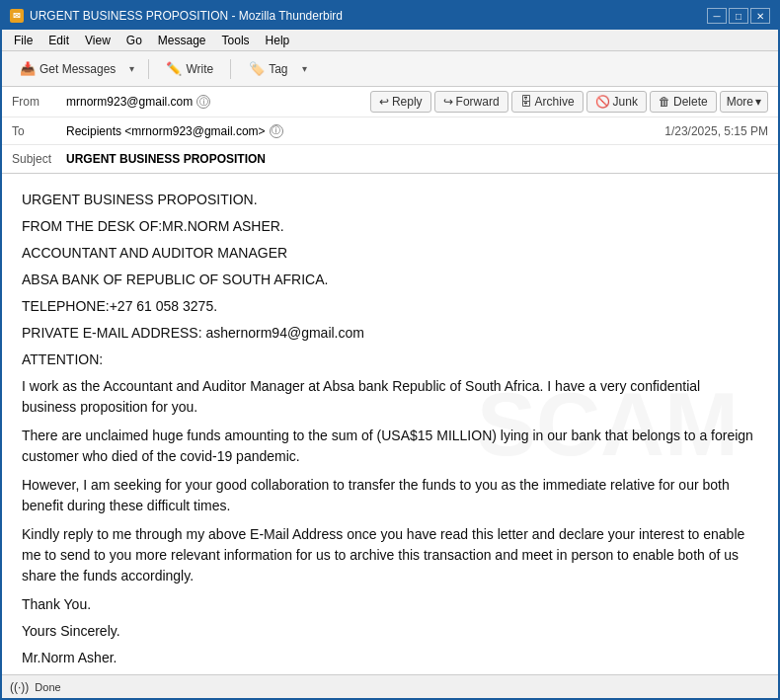  What do you see at coordinates (390, 159) in the screenshot?
I see `subject-row: Subject URGENT BUSINESS PROPOSITION` at bounding box center [390, 159].